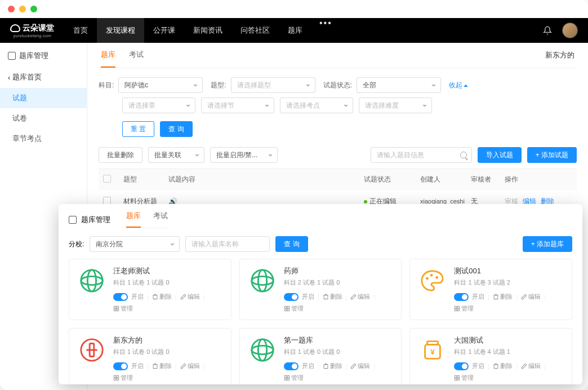 Image resolution: width=588 pixels, height=390 pixels. I want to click on bank-name-input: 请输入题库名称, so click(228, 244).